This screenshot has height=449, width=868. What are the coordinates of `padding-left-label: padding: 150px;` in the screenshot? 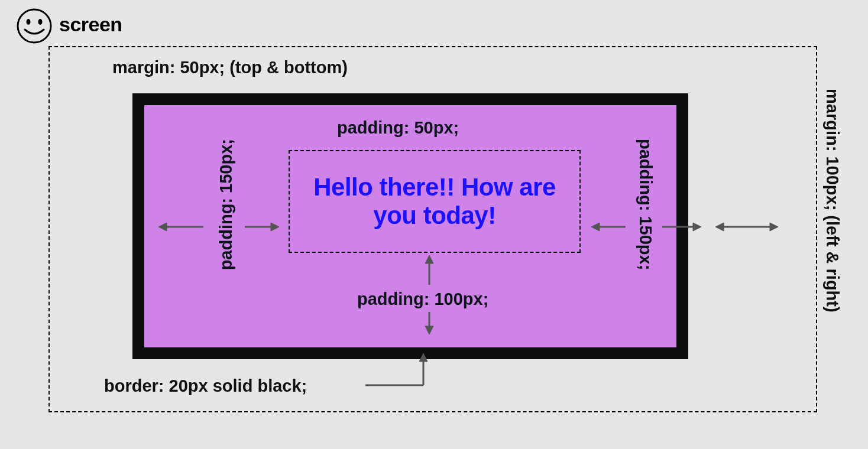 It's located at (226, 204).